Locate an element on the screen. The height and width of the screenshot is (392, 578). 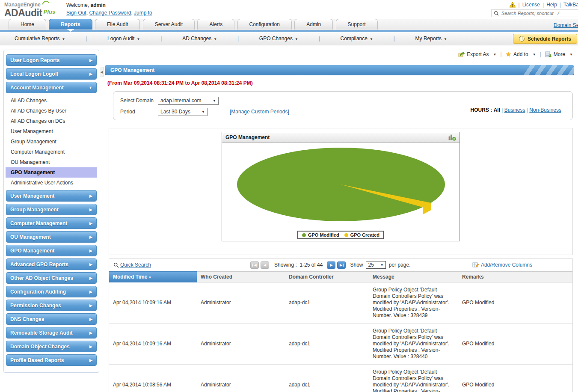
next-page-button: ▶ is located at coordinates (331, 265).